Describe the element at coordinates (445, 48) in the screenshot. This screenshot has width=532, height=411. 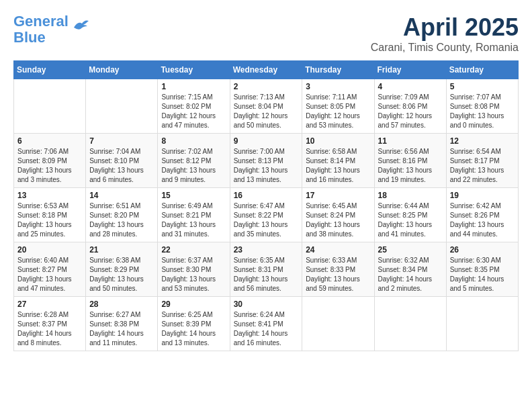
I see `location-title: Carani, Timis County, Romania` at that location.